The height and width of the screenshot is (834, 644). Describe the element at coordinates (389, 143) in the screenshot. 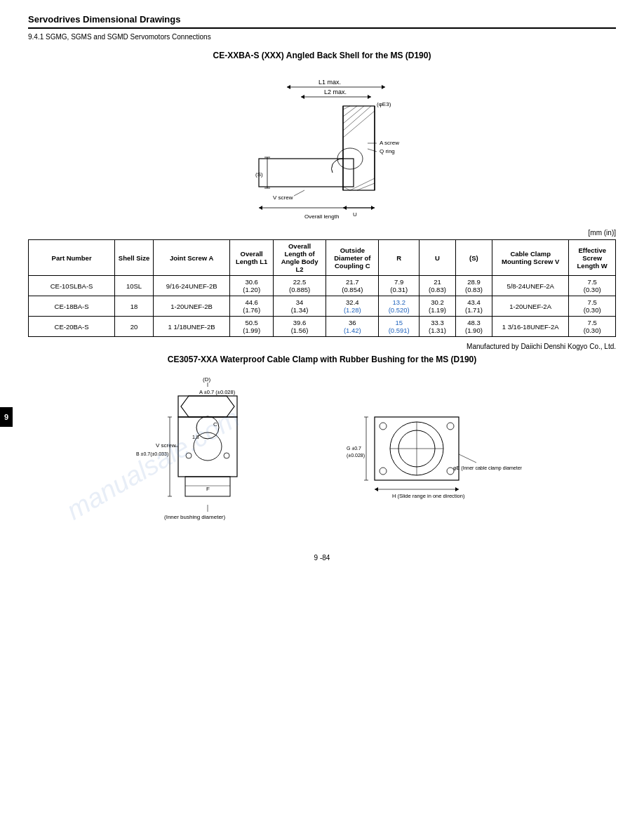

I see `svg-text: A screw` at that location.